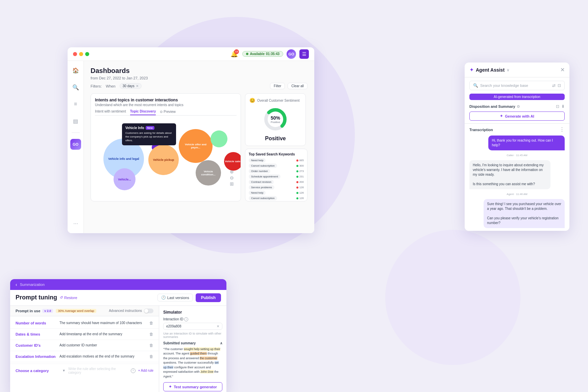 This screenshot has height=392, width=588. Describe the element at coordinates (193, 387) in the screenshot. I see `test-summary-button: ✦ ✦ Test summary generator Test summary …` at that location.